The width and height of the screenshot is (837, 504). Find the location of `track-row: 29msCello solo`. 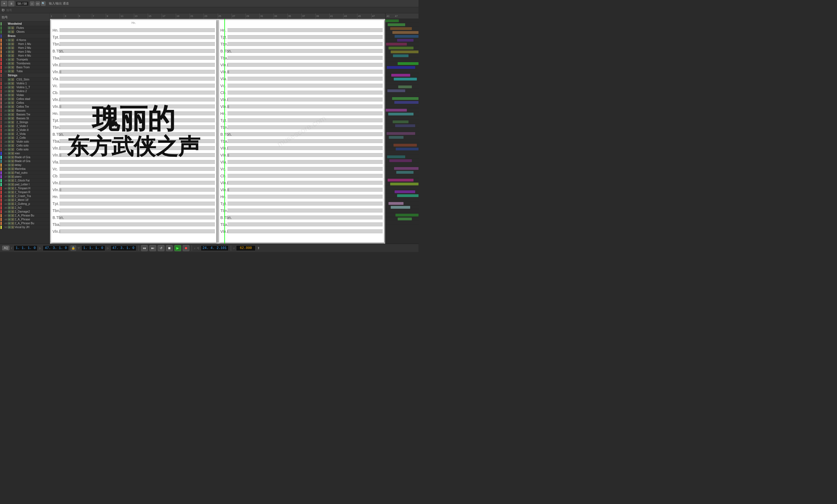

track-row: 29msCello solo is located at coordinates (25, 146).